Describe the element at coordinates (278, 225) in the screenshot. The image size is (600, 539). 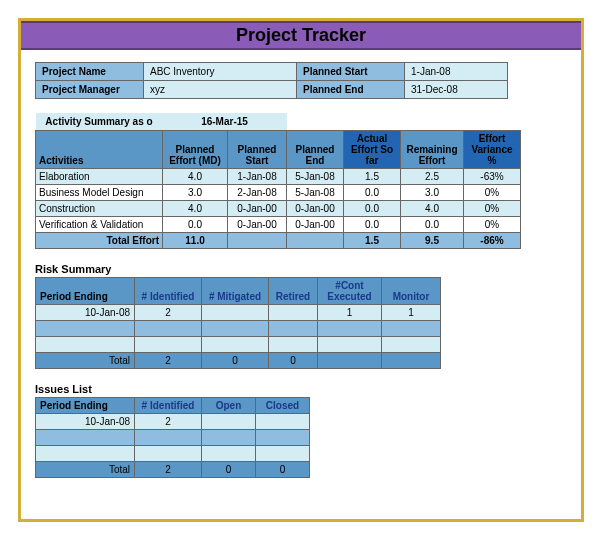
I see `activity-row: Verification & Validation 0.0 0-Jan-00 0…` at that location.